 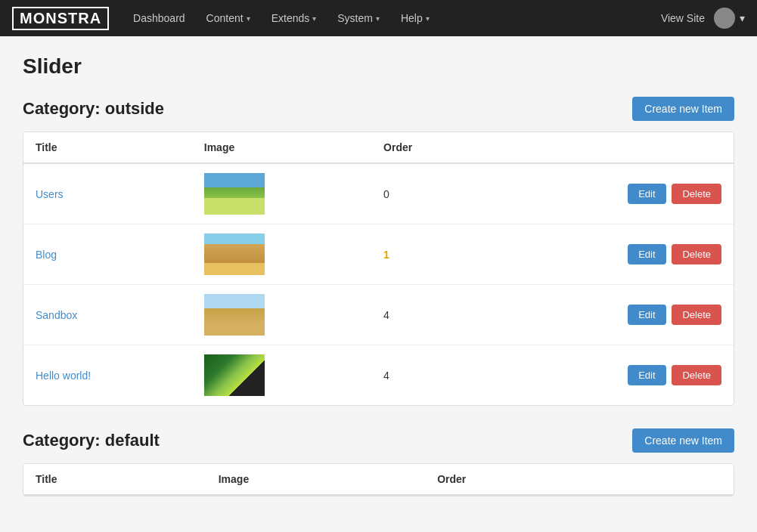 What do you see at coordinates (64, 376) in the screenshot?
I see `title-link-3: Hello world!` at bounding box center [64, 376].